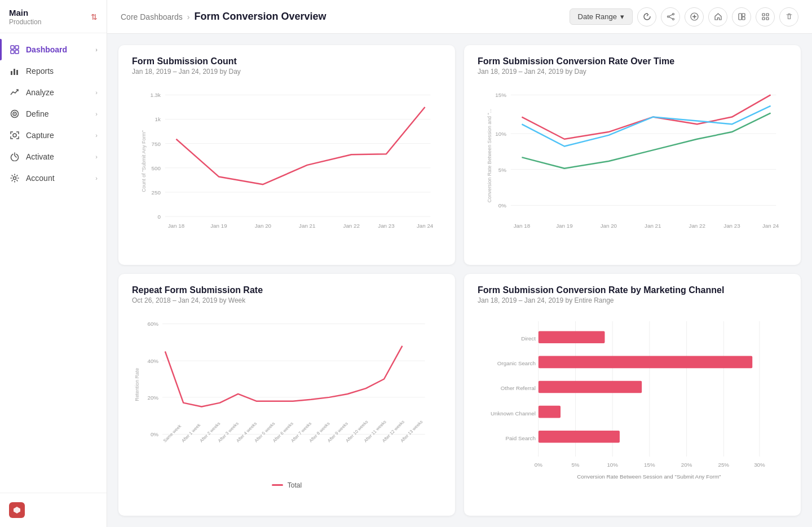 The height and width of the screenshot is (527, 812). I want to click on sidebar-item-activate-label: Activate, so click(61, 157).